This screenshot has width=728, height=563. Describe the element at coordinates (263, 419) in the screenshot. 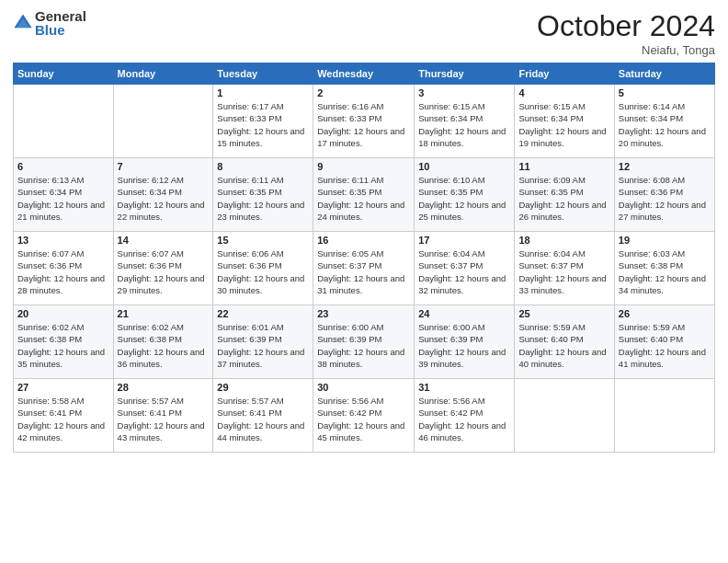

I see `day-info: Sunrise: 5:57 AMSunset: 6:41 PMDaylight:…` at that location.